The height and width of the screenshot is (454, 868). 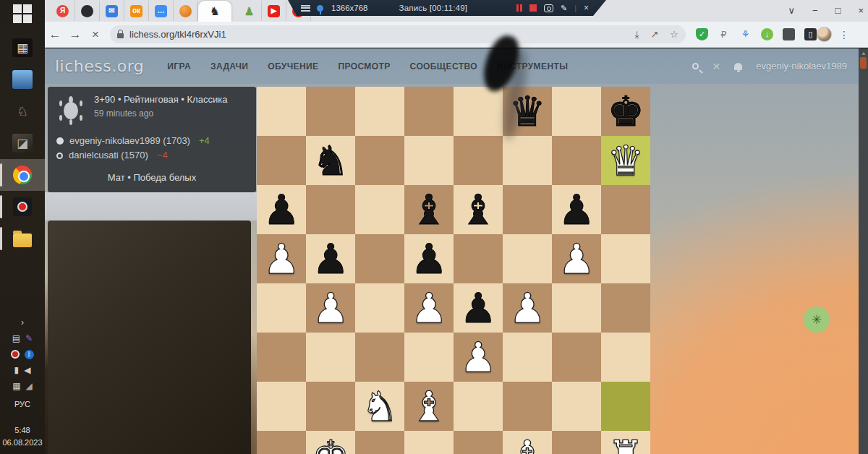 What do you see at coordinates (178, 35) in the screenshot?
I see `url-text: lichess.org/tkl4r6rxVJi1` at bounding box center [178, 35].